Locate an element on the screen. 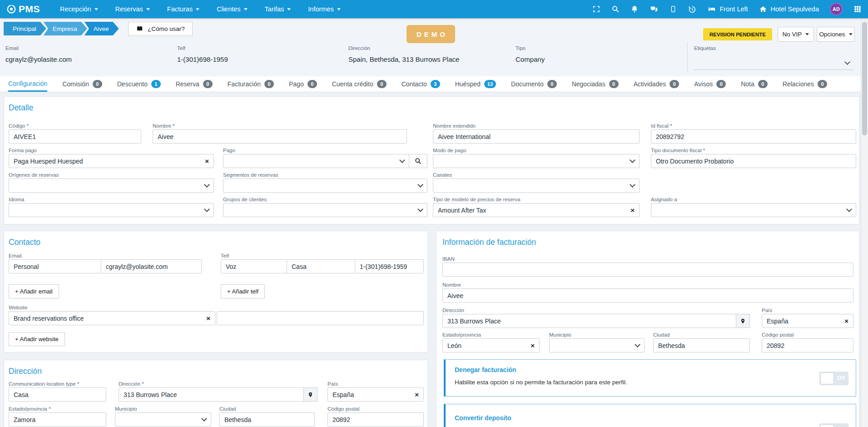  website-input: Brand reservations office× is located at coordinates (112, 318).